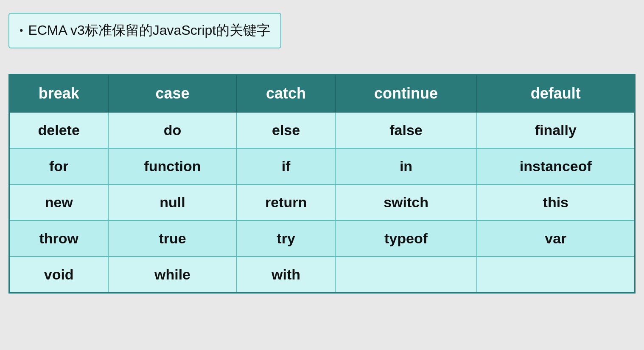  Describe the element at coordinates (556, 167) in the screenshot. I see `cell-1-4: instanceof` at that location.